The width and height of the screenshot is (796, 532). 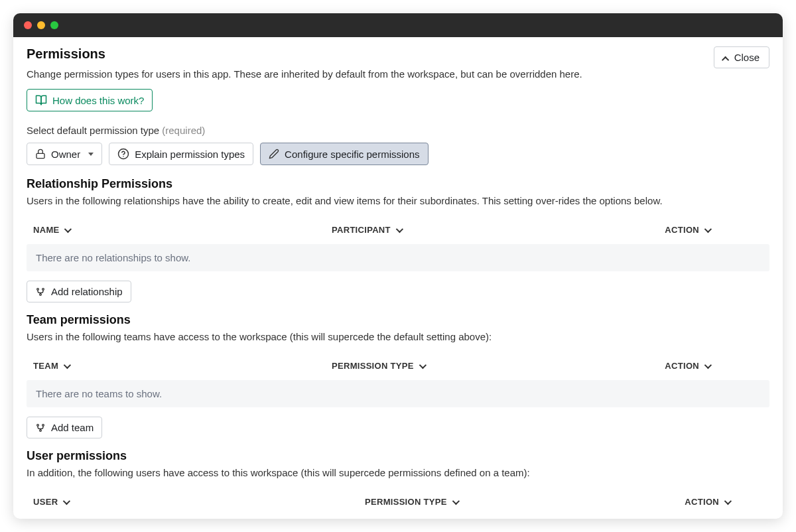 What do you see at coordinates (54, 25) in the screenshot?
I see `window-maximize-button` at bounding box center [54, 25].